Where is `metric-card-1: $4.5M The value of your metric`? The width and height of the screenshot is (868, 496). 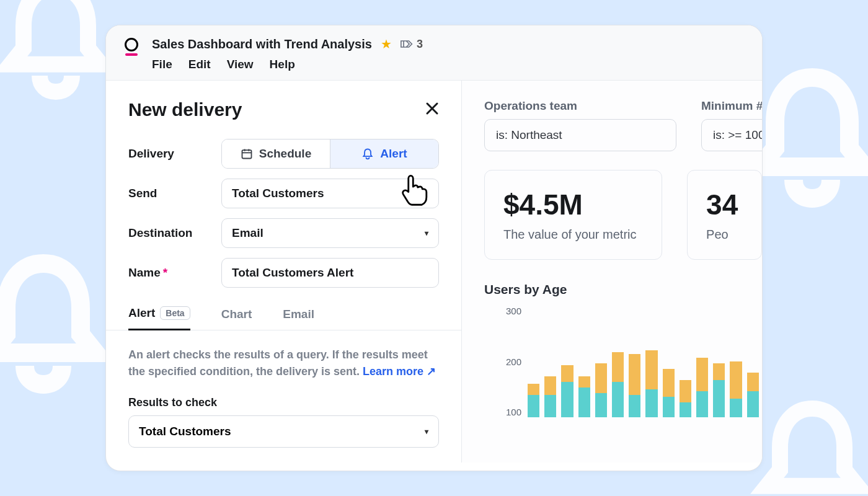
metric-card-1: $4.5M The value of your metric is located at coordinates (573, 215).